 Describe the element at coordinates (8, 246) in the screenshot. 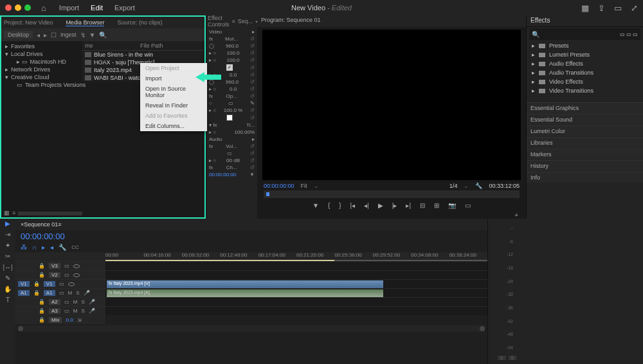

I see `ripple-icon: ✦` at that location.